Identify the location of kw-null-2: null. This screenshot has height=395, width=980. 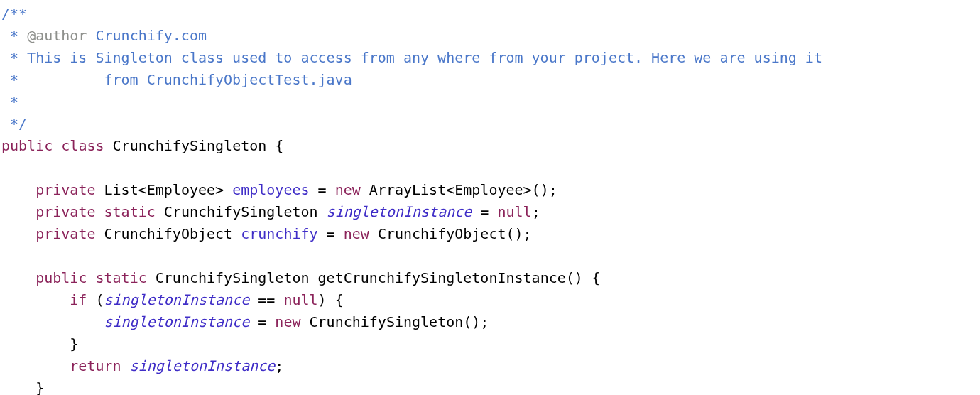
(300, 300).